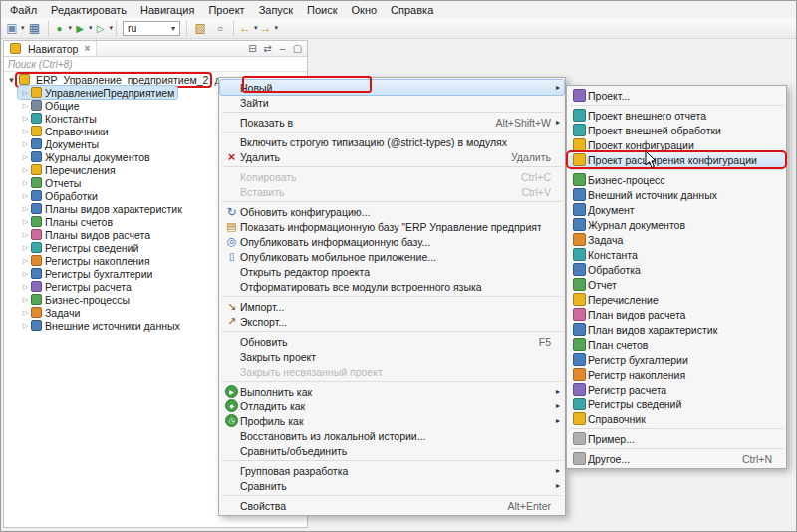  Describe the element at coordinates (155, 64) in the screenshot. I see `search-input` at that location.